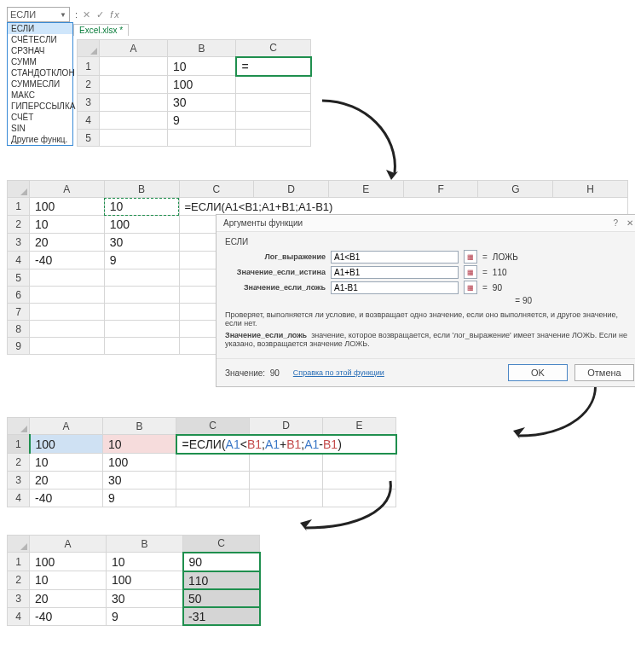 This screenshot has height=672, width=635. I want to click on dropdown-item: СЧЁТЕСЛИ, so click(40, 39).